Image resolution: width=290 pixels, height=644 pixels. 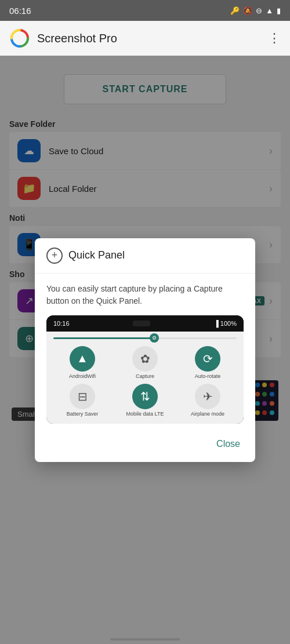 I want to click on autorotate-tile-label: Auto-rotate, so click(x=208, y=376).